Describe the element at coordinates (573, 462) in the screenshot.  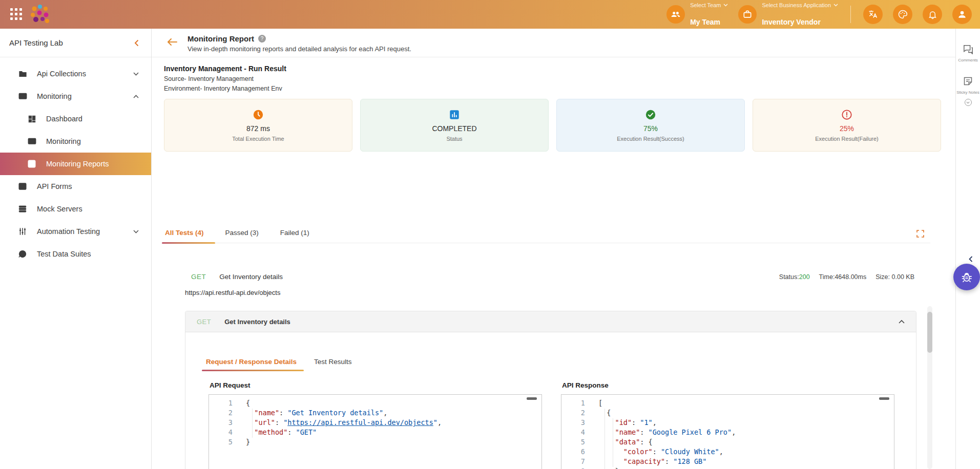
I see `line-number: 7` at that location.